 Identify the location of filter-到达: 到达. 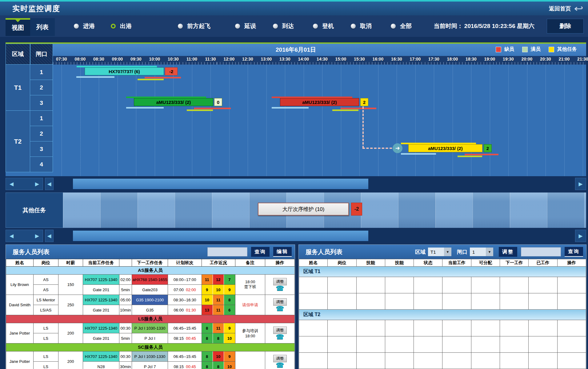
(283, 26).